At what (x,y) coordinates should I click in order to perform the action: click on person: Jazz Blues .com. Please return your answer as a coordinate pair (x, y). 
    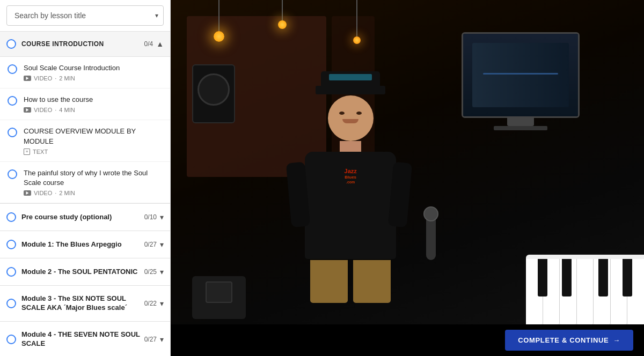
    Looking at the image, I should click on (350, 187).